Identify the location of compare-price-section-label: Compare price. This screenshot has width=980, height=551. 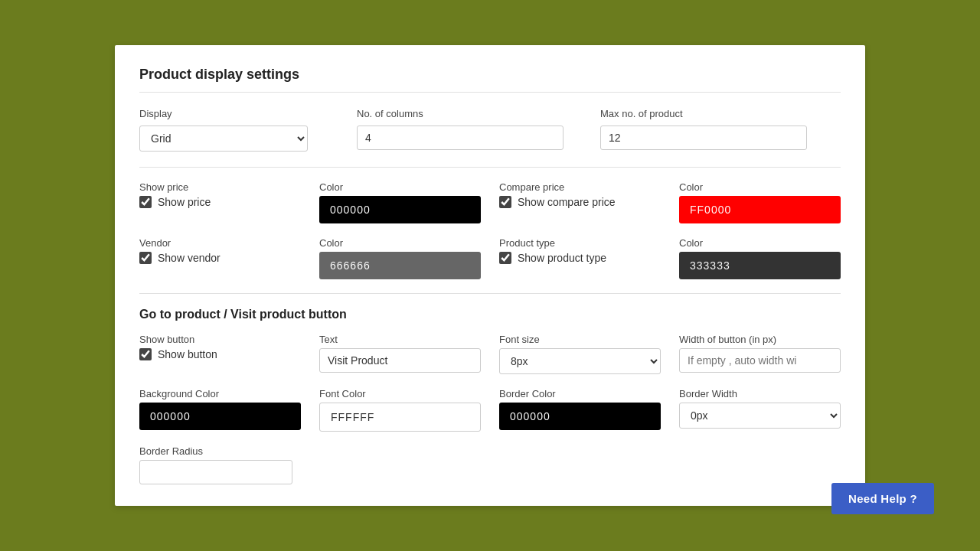
(580, 187).